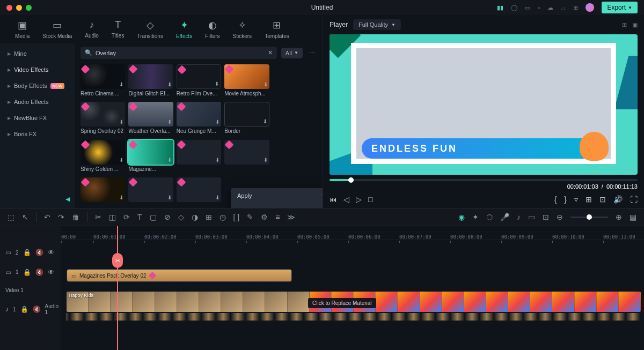 This screenshot has height=350, width=644. I want to click on bracket-icon: [ ], so click(237, 217).